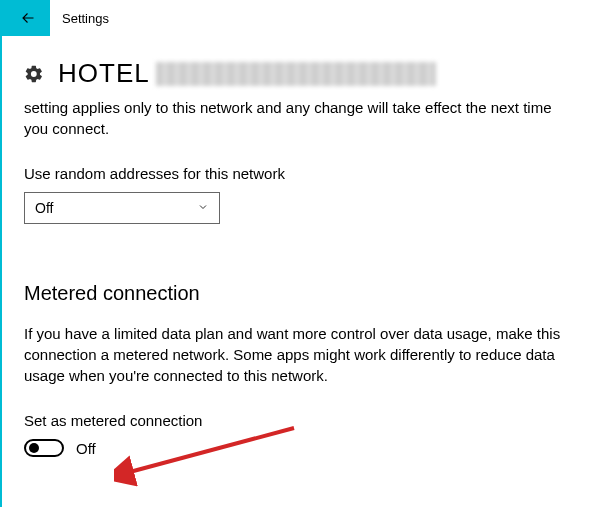 The image size is (596, 507). Describe the element at coordinates (299, 18) in the screenshot. I see `header: Settings` at that location.